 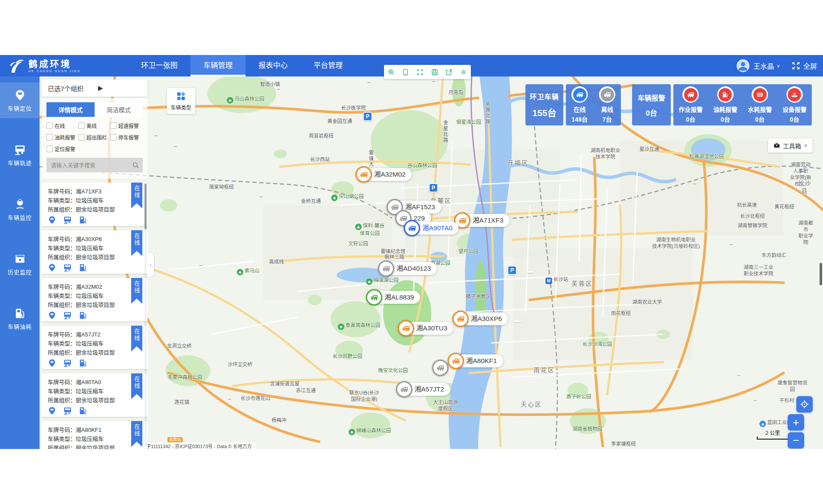 What do you see at coordinates (150, 265) in the screenshot?
I see `panel-collapse-button: ‹` at bounding box center [150, 265].